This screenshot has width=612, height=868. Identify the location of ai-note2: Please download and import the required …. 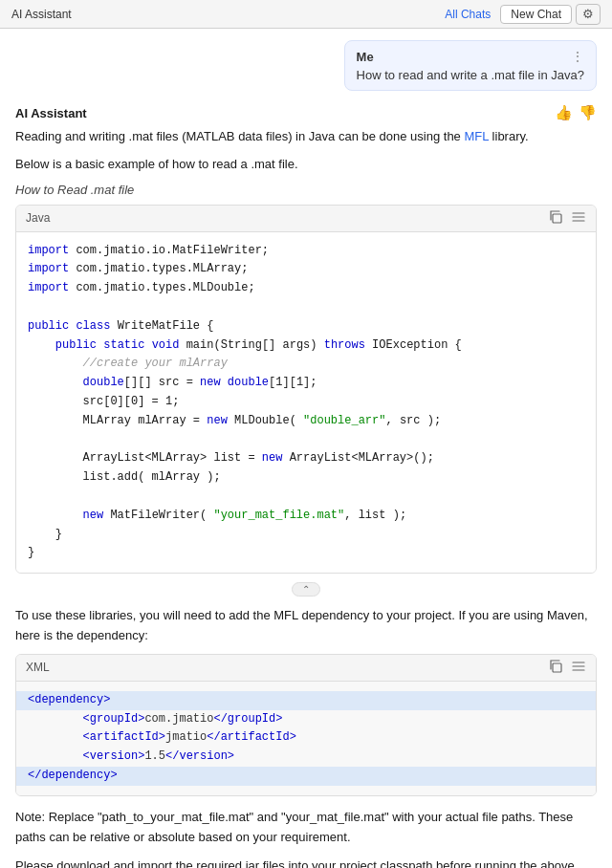
(306, 862).